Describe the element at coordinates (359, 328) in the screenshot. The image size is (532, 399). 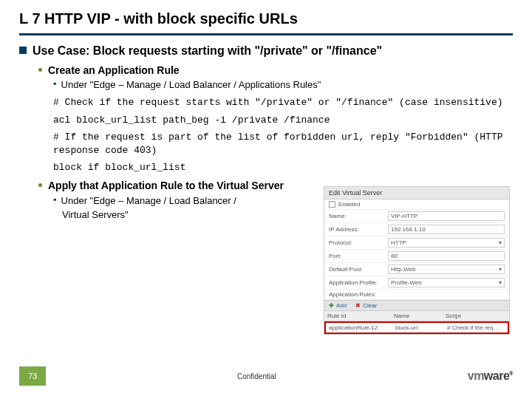
I see `row-rule-id: applicationRule-12` at that location.